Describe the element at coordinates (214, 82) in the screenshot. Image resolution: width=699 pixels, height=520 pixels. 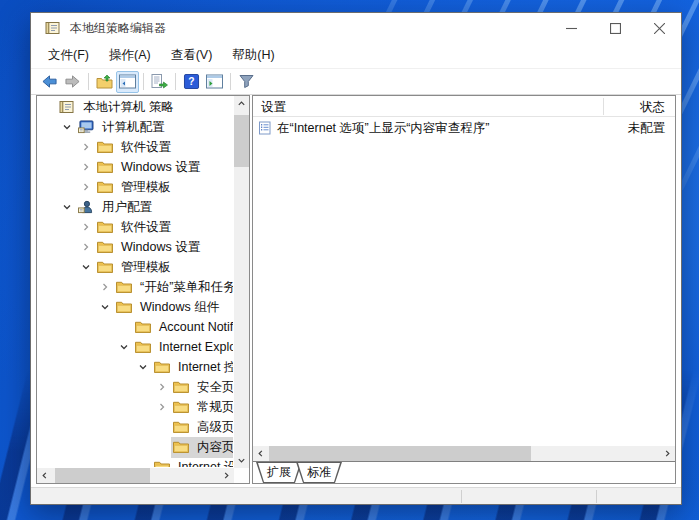
I see `console-window-icon` at that location.